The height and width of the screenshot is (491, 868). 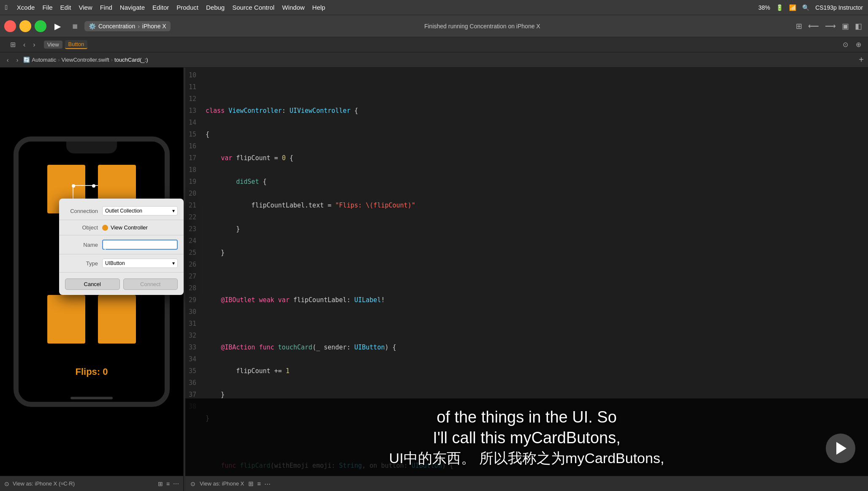 I want to click on breadcrumb: 🔄 Automatic › ViewController.swift › tou…, so click(x=85, y=60).